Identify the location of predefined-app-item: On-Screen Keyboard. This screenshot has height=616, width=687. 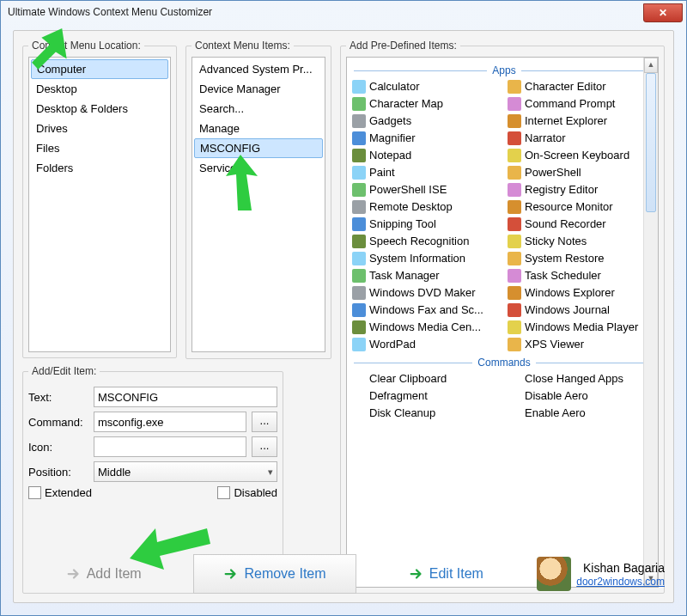
(582, 156).